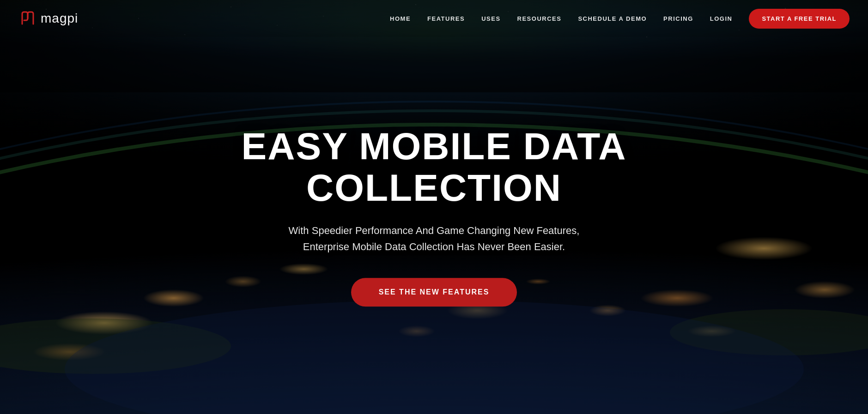 The image size is (868, 414). What do you see at coordinates (434, 293) in the screenshot?
I see `see-new-features-button: SEE THE NEW FEATURES` at bounding box center [434, 293].